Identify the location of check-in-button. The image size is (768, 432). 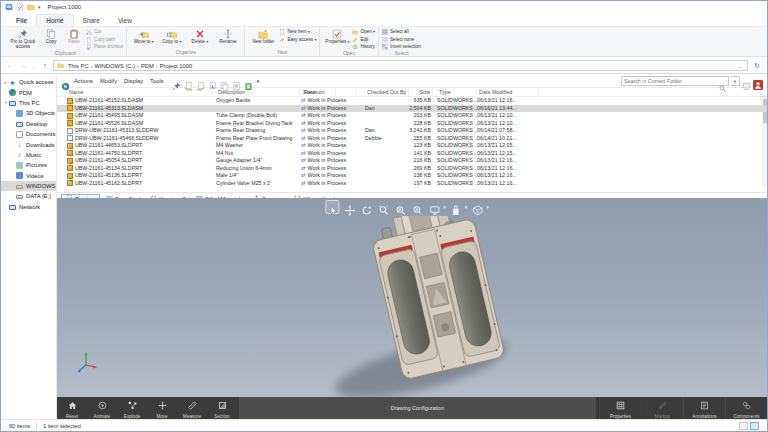
(200, 82).